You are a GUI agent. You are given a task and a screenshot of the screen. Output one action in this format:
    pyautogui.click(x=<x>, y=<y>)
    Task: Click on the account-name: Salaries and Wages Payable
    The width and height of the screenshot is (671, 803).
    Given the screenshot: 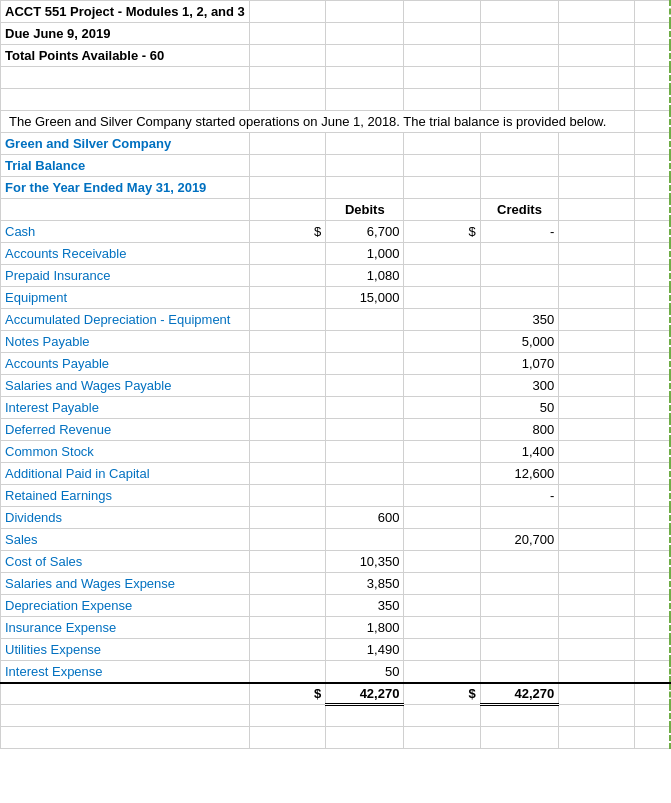 What is the action you would take?
    pyautogui.click(x=126, y=386)
    